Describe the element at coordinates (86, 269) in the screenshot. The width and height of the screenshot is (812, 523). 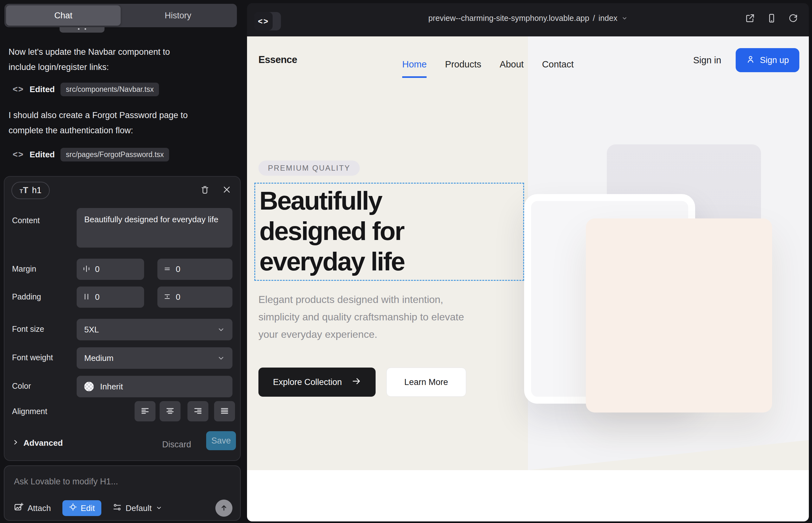
I see `margin-horizontal-icon` at that location.